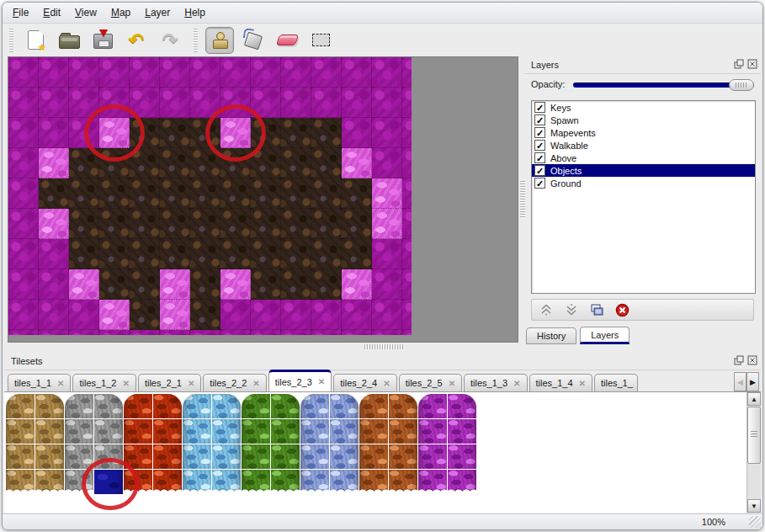  Describe the element at coordinates (20, 481) in the screenshot. I see `tileset-tile-tan-fur` at that location.